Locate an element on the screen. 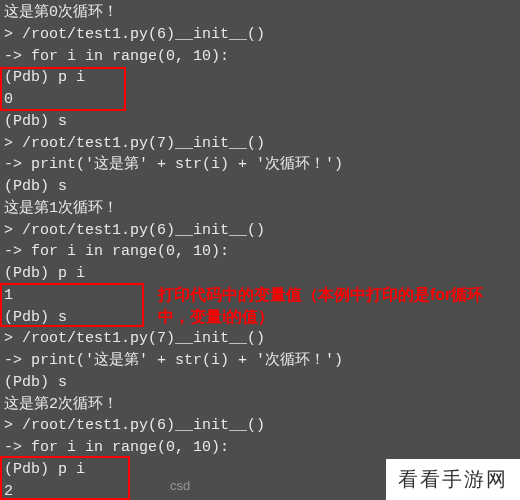  output-line: 这是第2次循环！ is located at coordinates (260, 405).